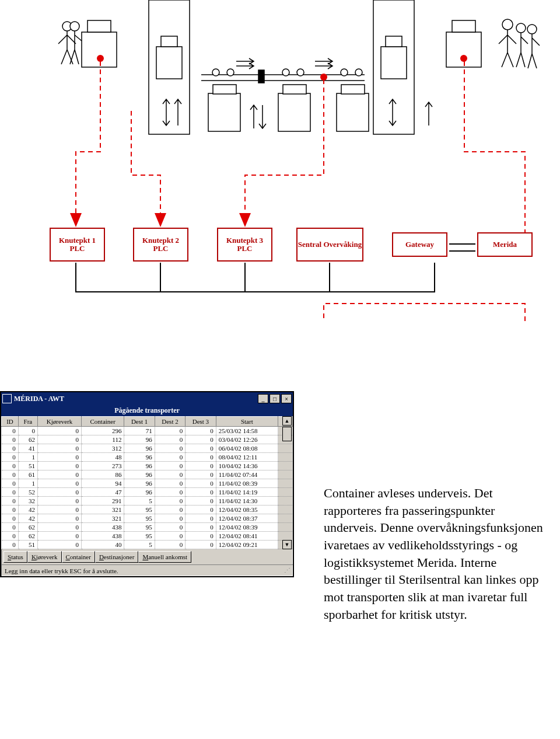  Describe the element at coordinates (505, 245) in the screenshot. I see `node-merida: Merida` at that location.